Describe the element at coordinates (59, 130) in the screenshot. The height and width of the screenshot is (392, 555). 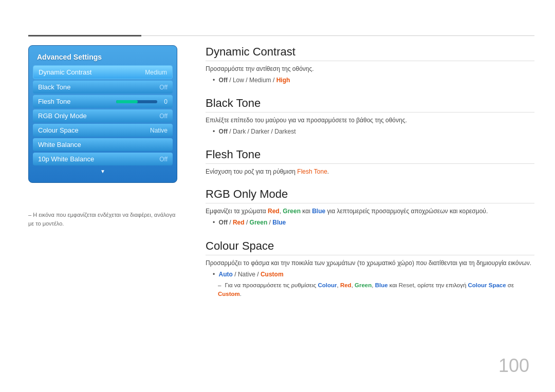
I see `menu-label-colour-space: Colour Space` at that location.